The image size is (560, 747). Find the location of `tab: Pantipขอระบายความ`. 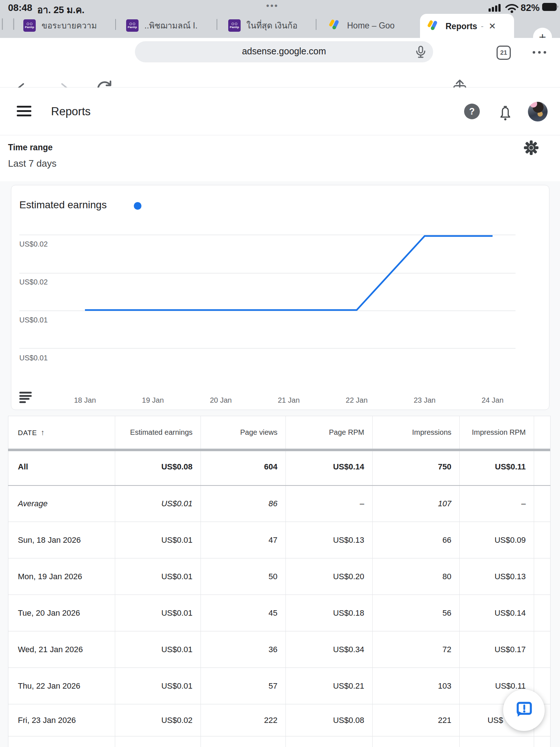

tab: Pantipขอระบายความ is located at coordinates (69, 26).